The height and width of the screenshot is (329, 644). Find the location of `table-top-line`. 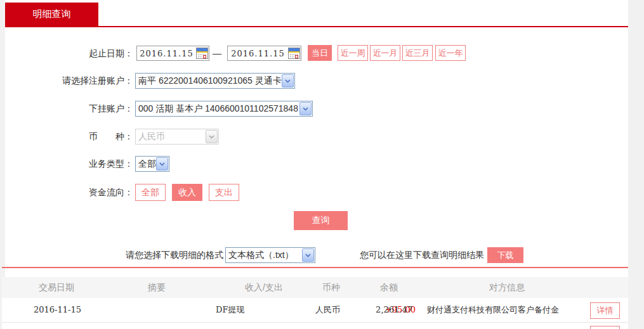

table-top-line is located at coordinates (315, 268).